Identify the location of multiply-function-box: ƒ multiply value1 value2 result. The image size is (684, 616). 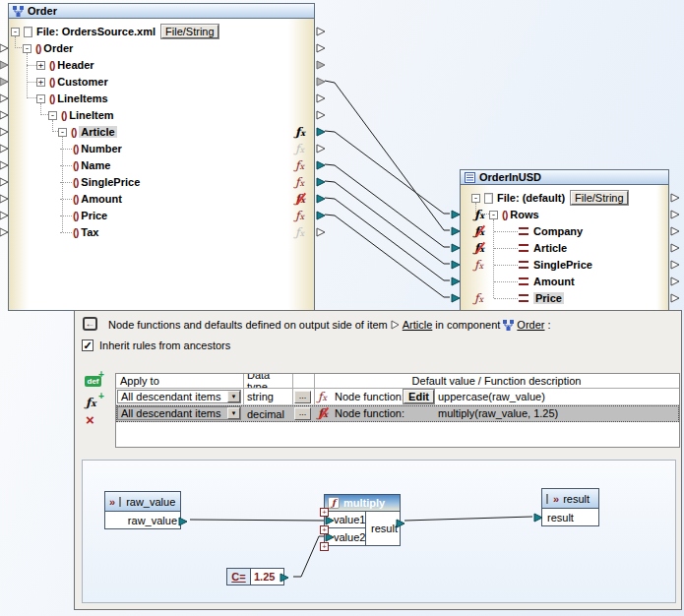
(362, 520).